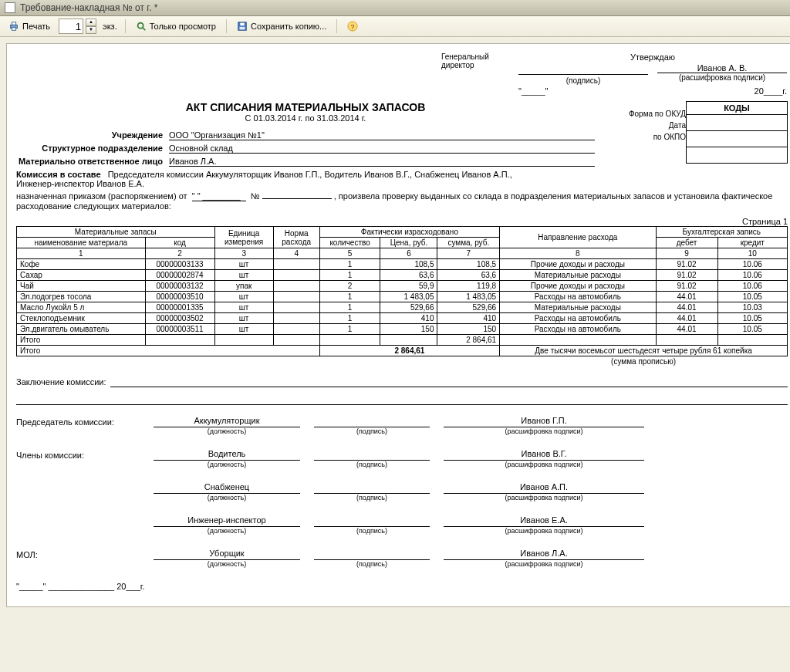 Image resolution: width=790 pixels, height=672 pixels. What do you see at coordinates (71, 26) in the screenshot?
I see `copies-input` at bounding box center [71, 26].